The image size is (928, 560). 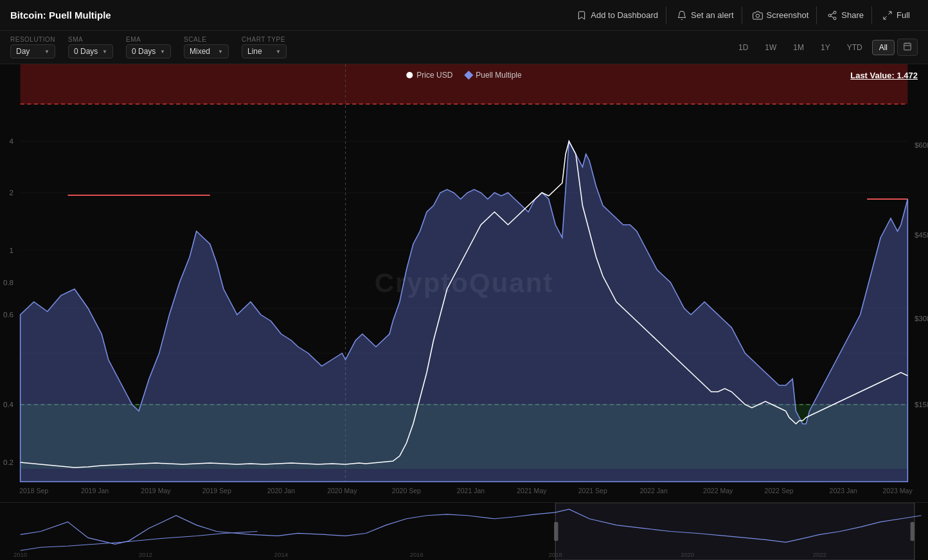 What do you see at coordinates (217, 491) in the screenshot?
I see `svg-text: 2019 Sep` at bounding box center [217, 491].